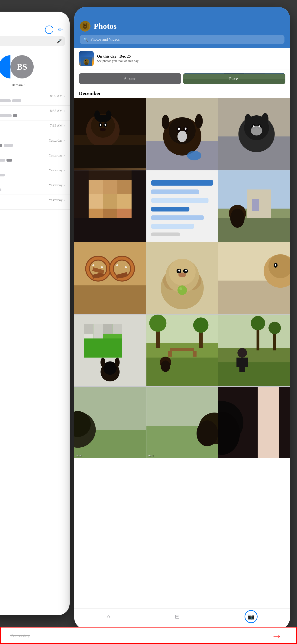 The image size is (297, 644). What do you see at coordinates (182, 28) in the screenshot?
I see `photos-header: Photos 🔍 Photos and Videos` at bounding box center [182, 28].